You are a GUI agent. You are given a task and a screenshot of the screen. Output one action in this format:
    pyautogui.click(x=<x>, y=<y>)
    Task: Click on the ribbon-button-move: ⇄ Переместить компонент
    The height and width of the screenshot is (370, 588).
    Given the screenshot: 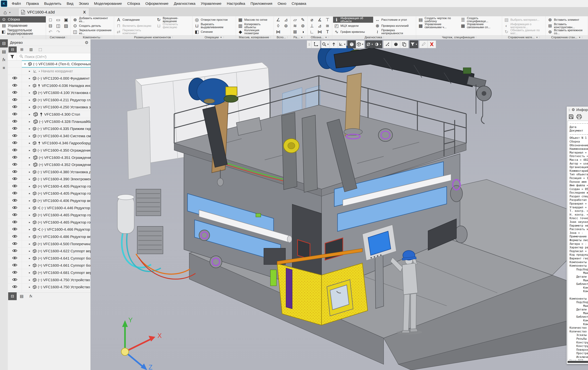 What is the action you would take?
    pyautogui.click(x=135, y=32)
    